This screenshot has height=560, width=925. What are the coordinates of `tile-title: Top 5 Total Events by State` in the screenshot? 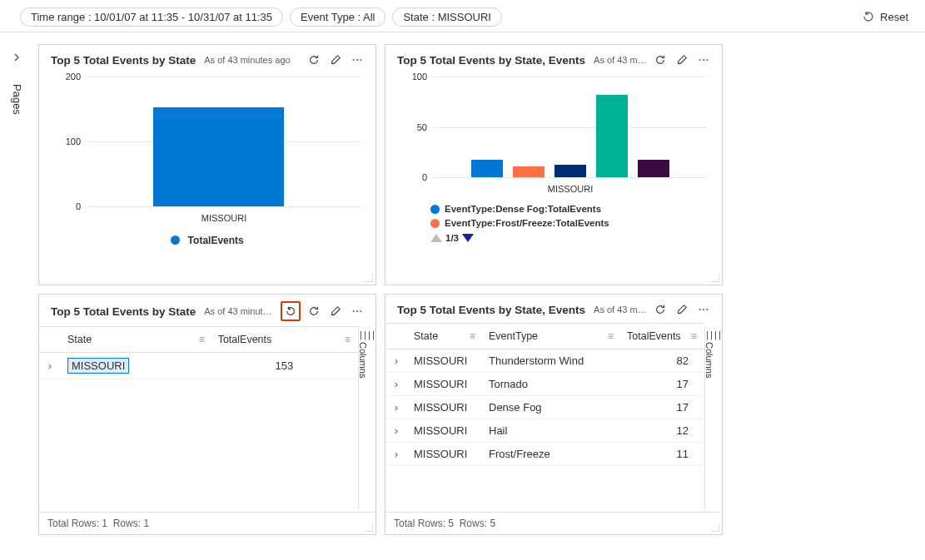 It's located at (123, 311).